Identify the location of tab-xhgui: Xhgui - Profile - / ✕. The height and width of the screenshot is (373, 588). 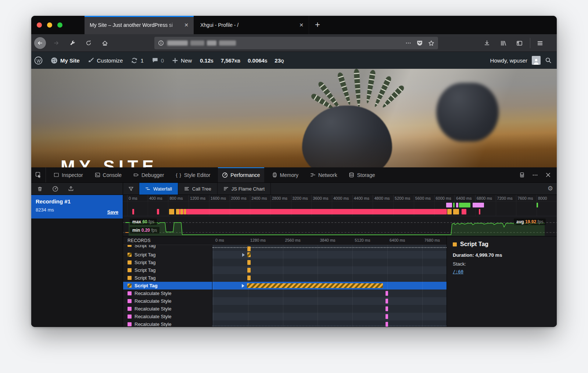
(252, 25).